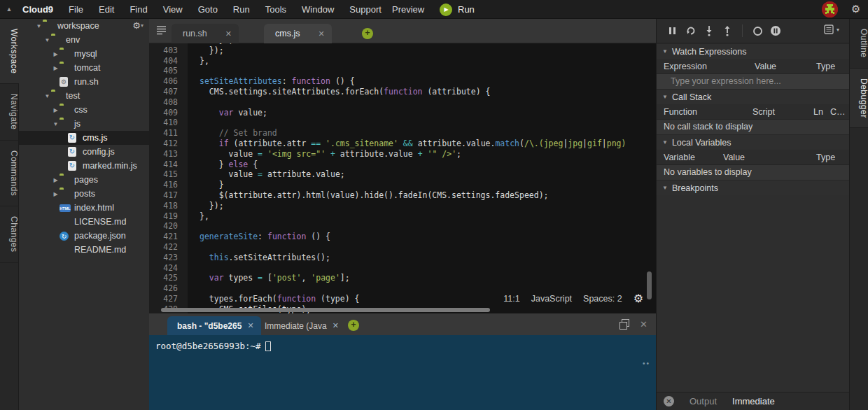  Describe the element at coordinates (402, 102) in the screenshot. I see `code-line-408: 408` at that location.